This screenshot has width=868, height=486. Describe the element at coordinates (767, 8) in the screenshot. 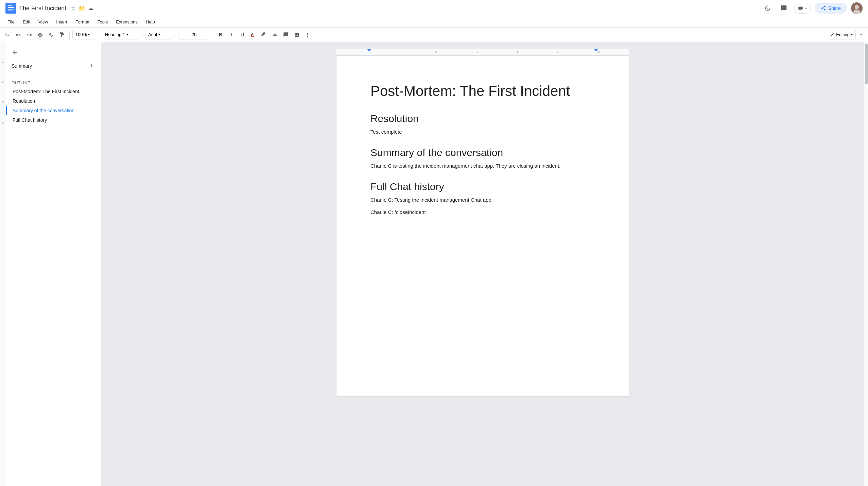

I see `version-history-button` at that location.